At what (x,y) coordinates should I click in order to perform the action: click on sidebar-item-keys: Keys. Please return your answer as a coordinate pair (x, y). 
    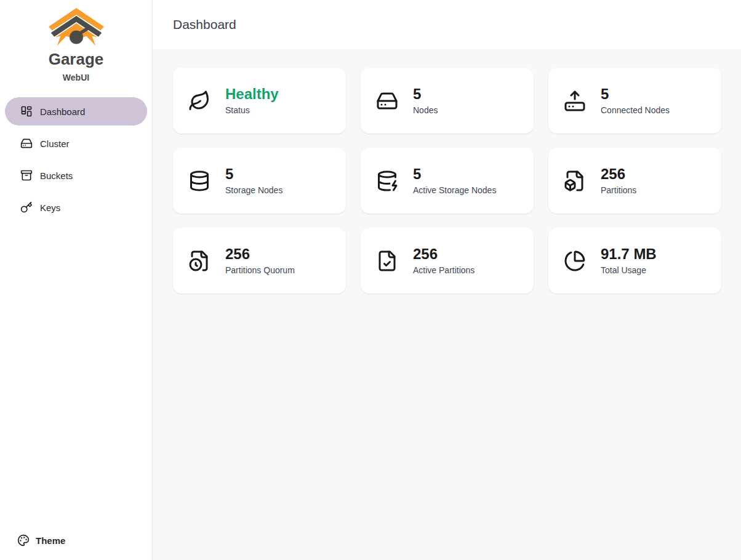
    Looking at the image, I should click on (76, 207).